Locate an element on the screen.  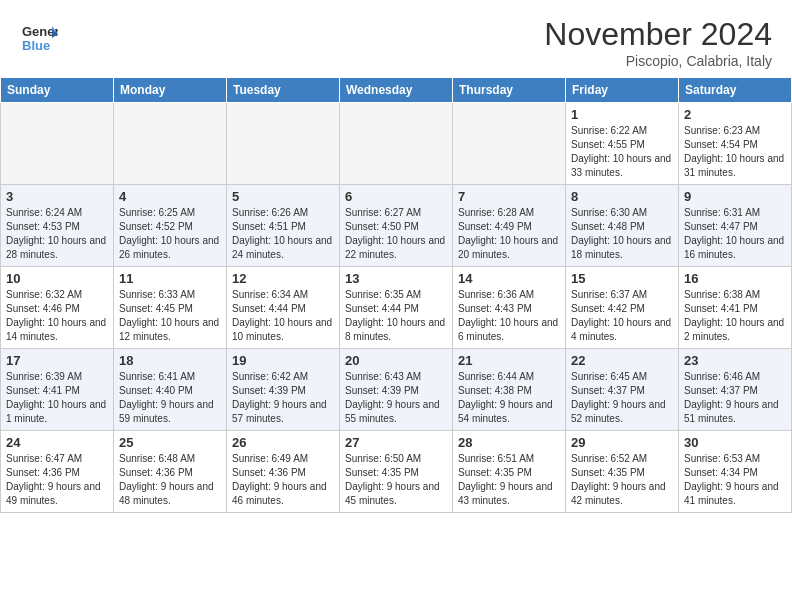
weekday-header: Saturday is located at coordinates (736, 90).